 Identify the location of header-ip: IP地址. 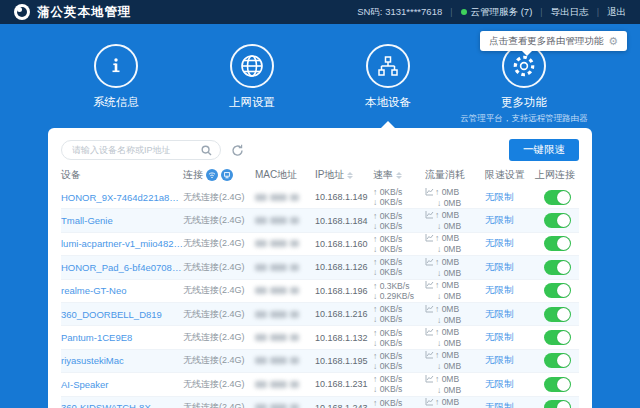
(344, 175).